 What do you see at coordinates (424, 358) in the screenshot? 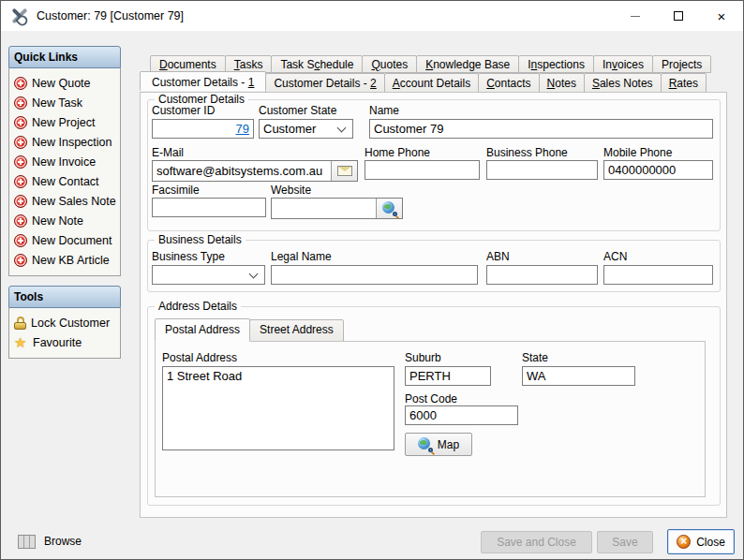
I see `suburb-label: Suburb` at bounding box center [424, 358].